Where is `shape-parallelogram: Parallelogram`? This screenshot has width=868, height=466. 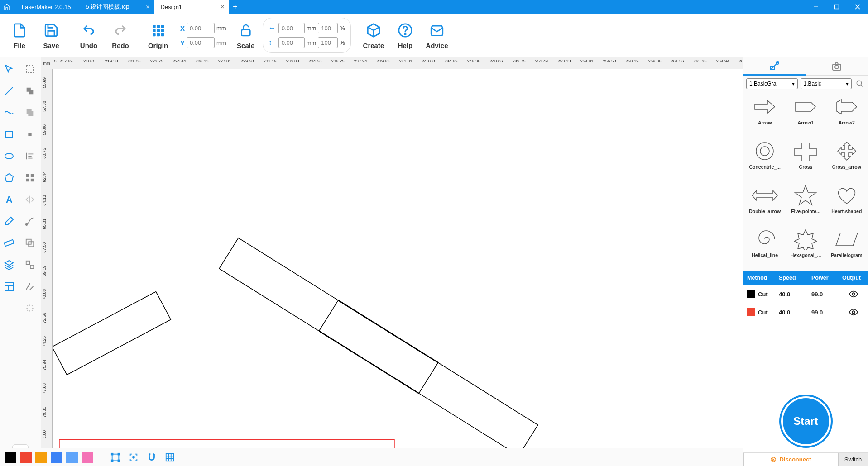
shape-parallelogram: Parallelogram is located at coordinates (847, 247).